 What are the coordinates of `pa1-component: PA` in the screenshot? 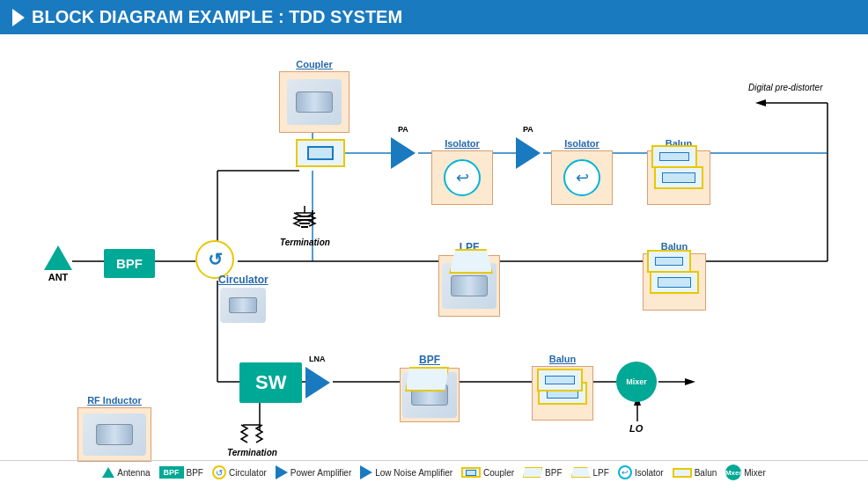 It's located at (403, 153).